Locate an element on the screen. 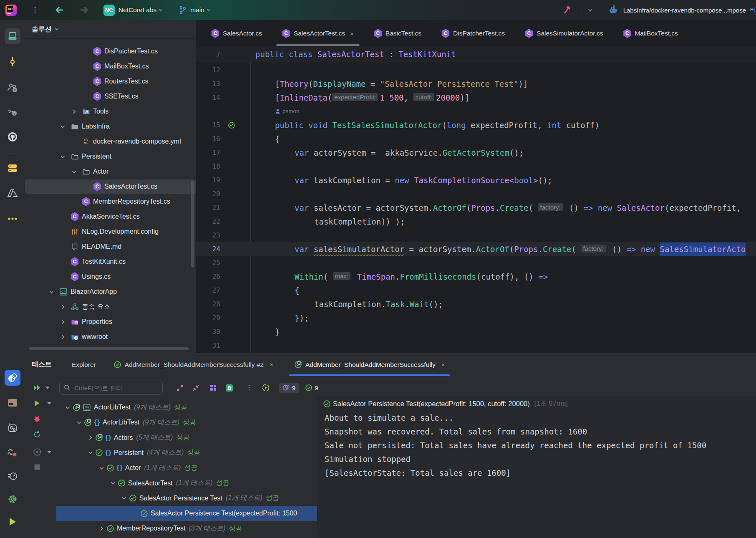 The width and height of the screenshot is (756, 538). line-number: 21 is located at coordinates (208, 208).